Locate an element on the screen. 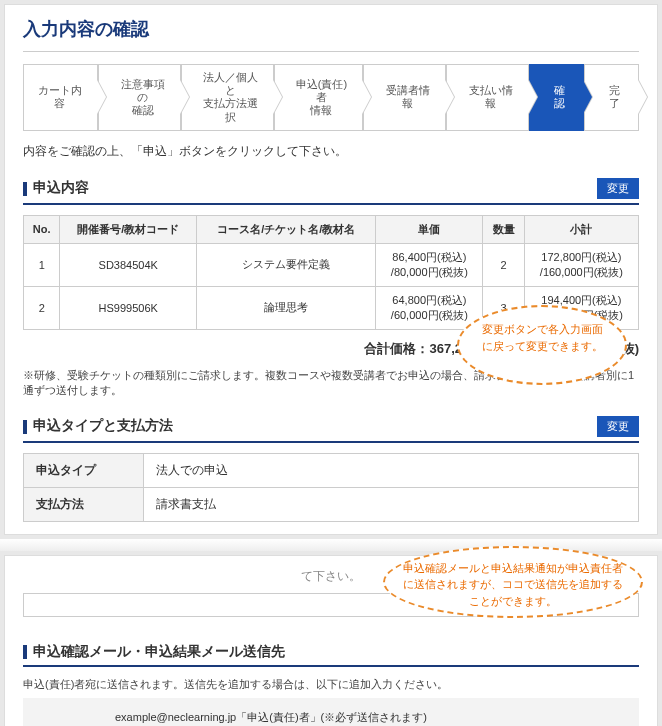 The image size is (662, 726). page-title: 入力内容の確認 is located at coordinates (331, 34).